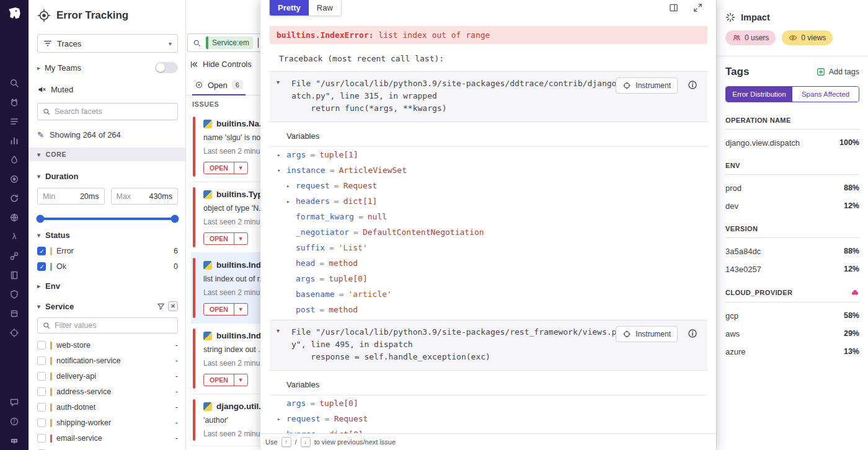 This screenshot has width=868, height=450. Describe the element at coordinates (14, 83) in the screenshot. I see `search-icon` at that location.